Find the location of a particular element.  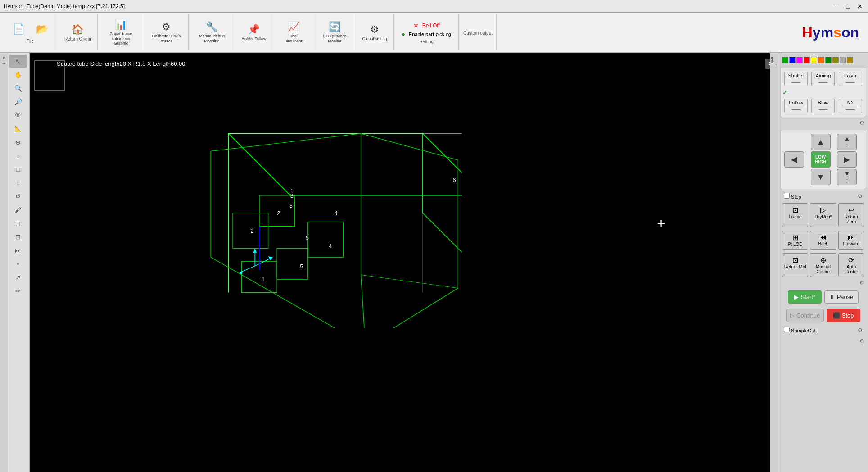

sample-gear-icon: ⚙ is located at coordinates (860, 330).